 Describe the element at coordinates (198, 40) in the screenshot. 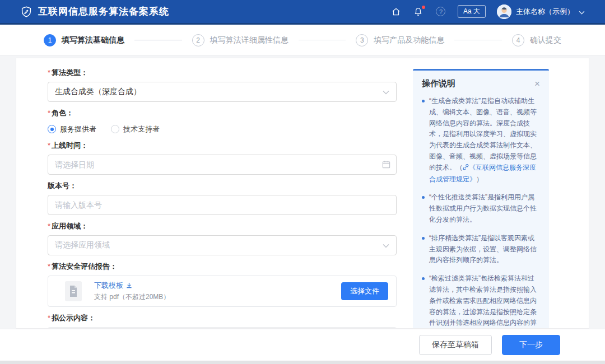

I see `step-2-number: 2` at that location.